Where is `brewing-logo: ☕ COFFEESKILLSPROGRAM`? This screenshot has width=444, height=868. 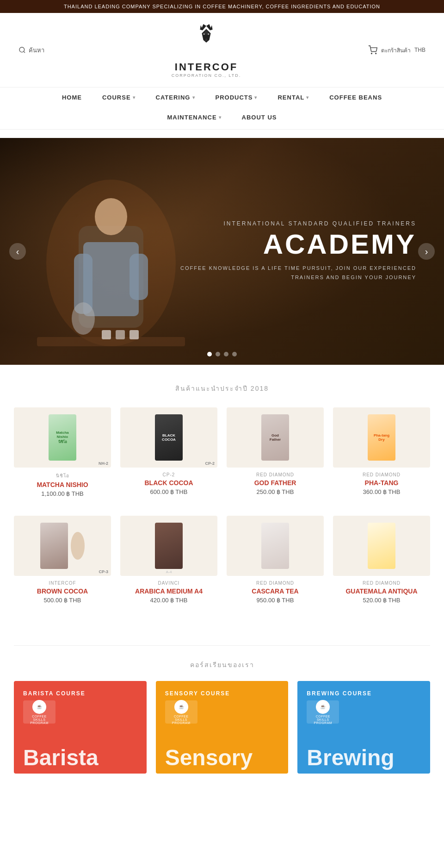
brewing-logo: ☕ COFFEESKILLSPROGRAM is located at coordinates (323, 712).